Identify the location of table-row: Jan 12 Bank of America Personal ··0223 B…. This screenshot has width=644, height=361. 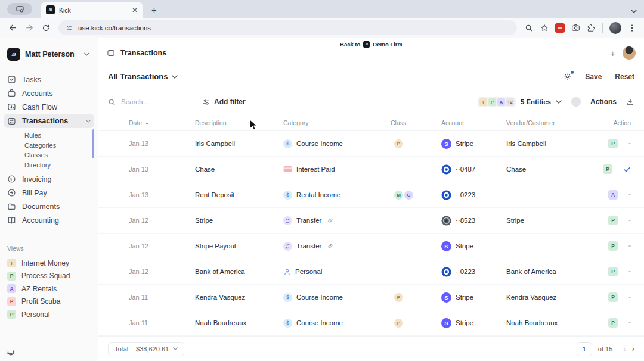
(371, 272).